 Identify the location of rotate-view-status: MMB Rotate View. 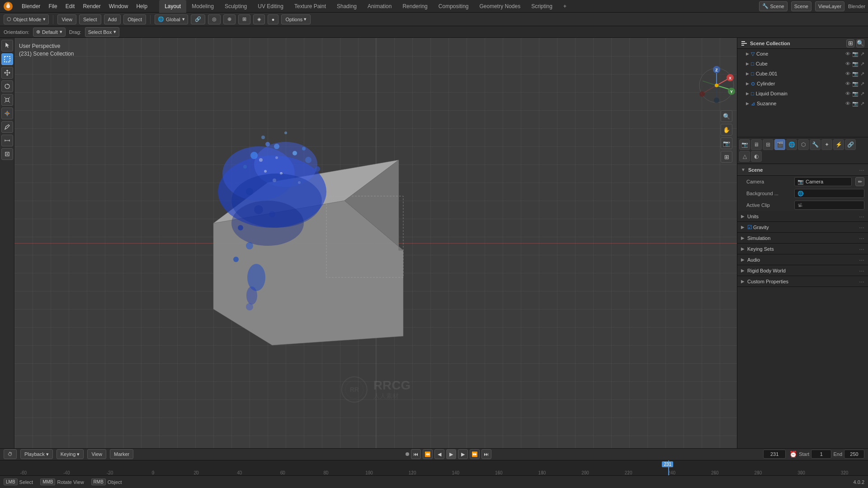
(62, 482).